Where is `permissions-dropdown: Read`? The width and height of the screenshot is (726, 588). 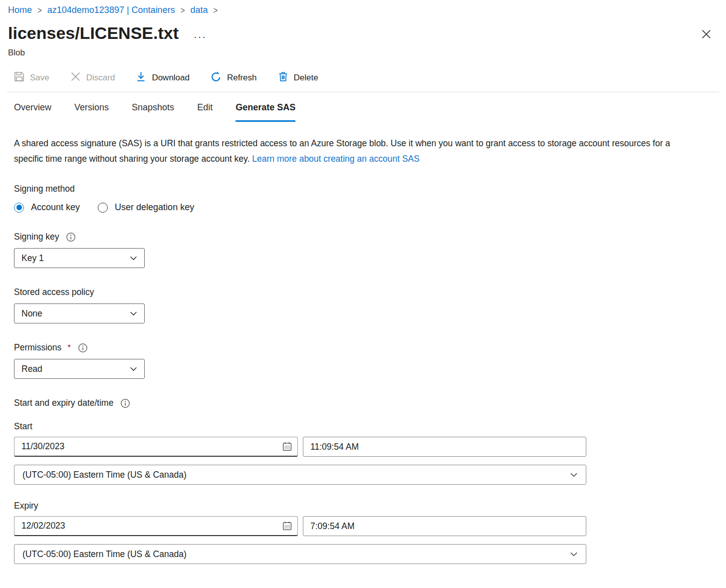
permissions-dropdown: Read is located at coordinates (79, 369).